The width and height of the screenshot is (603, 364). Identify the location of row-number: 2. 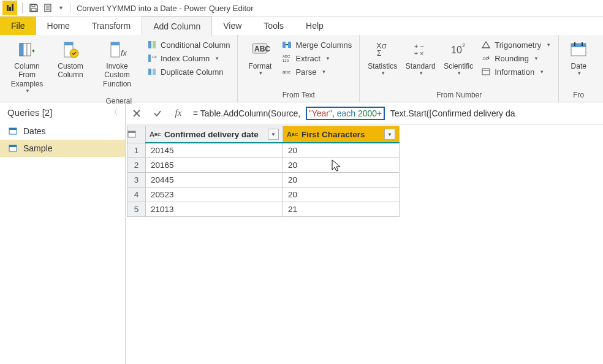
(137, 165).